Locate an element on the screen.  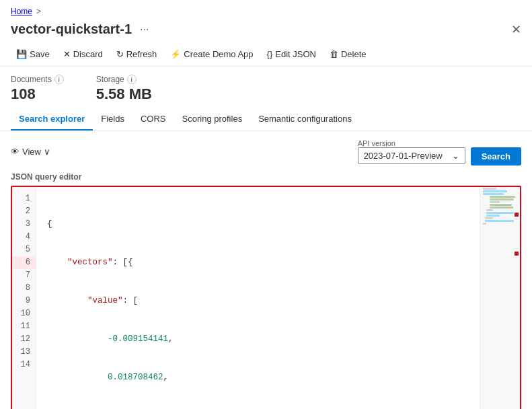
tab-fields: Fields is located at coordinates (113, 120).